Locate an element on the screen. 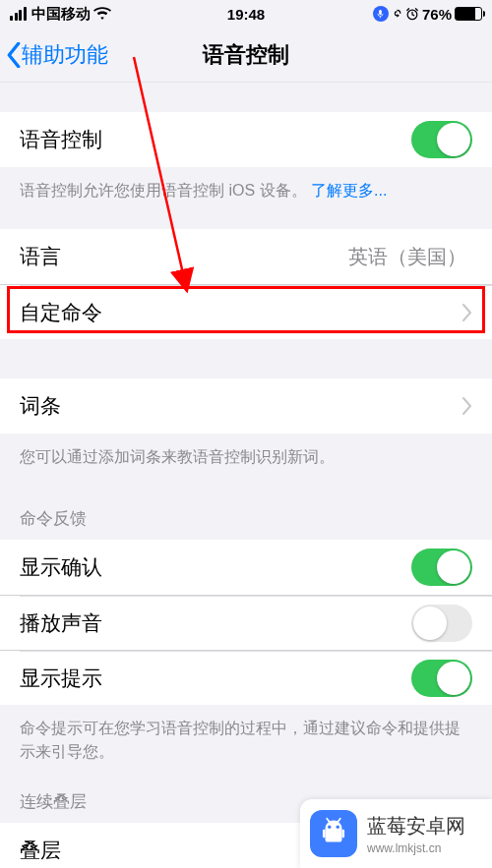  row-voice-control: 语音控制 is located at coordinates (246, 140).